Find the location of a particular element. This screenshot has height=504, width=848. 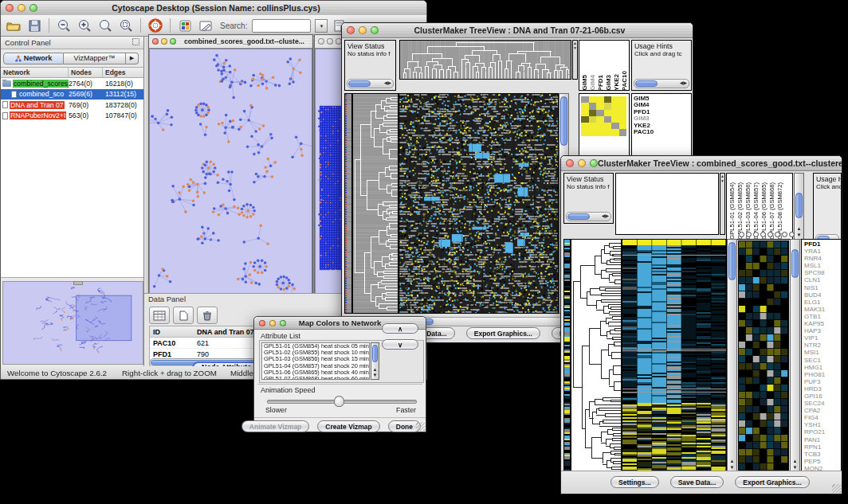

zoom-in-icon is located at coordinates (84, 25).